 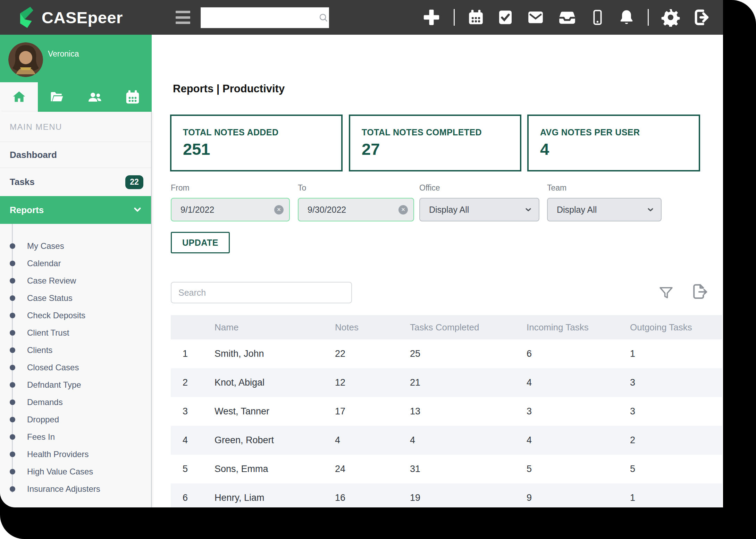 I want to click on office-select: Display All, so click(x=479, y=210).